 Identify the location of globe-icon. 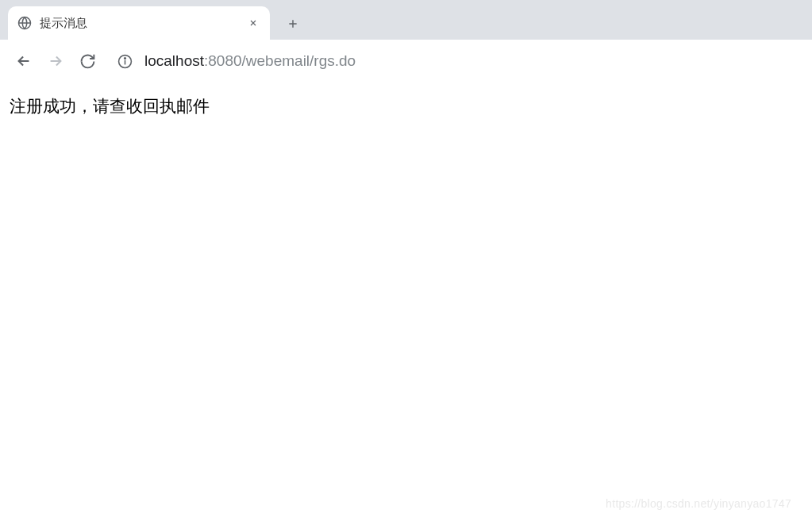
(25, 23).